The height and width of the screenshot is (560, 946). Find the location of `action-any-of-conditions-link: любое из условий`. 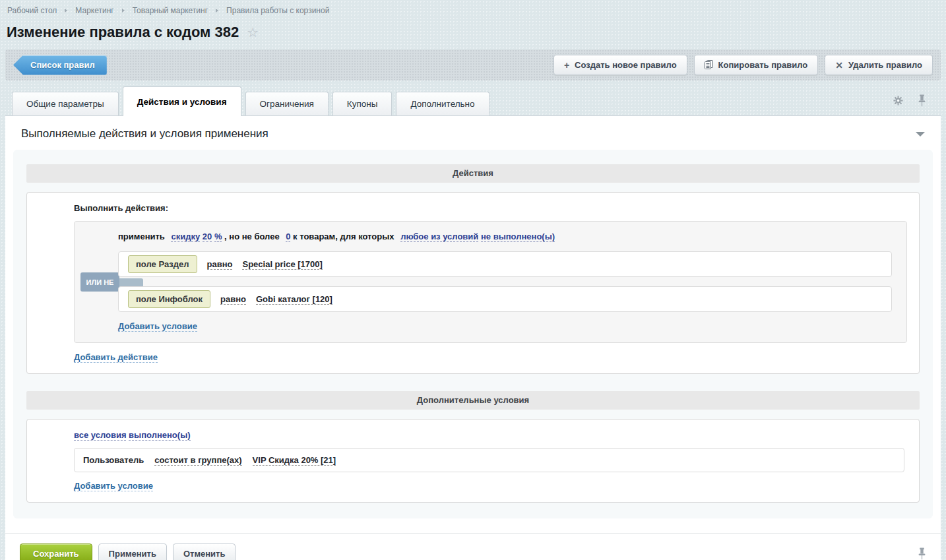

action-any-of-conditions-link: любое из условий is located at coordinates (439, 237).